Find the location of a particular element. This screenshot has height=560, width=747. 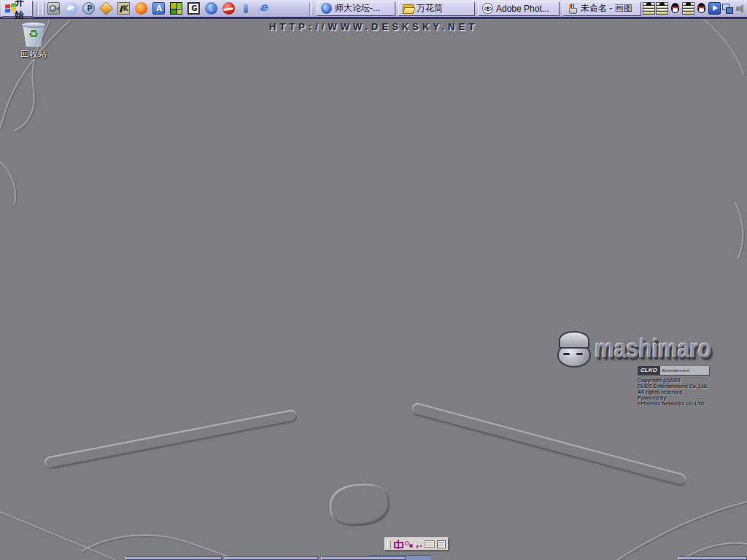

mashimaro-logo: mashimaro CLKO Entertainment Copyright (… is located at coordinates (648, 368).